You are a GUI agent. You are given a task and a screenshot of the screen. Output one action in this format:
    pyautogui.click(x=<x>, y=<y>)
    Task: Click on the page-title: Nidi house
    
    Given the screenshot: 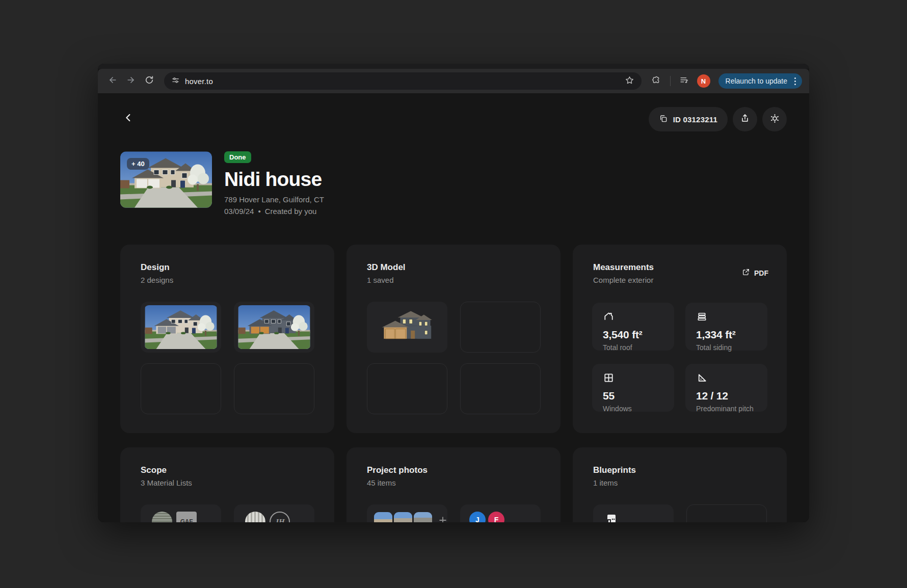 What is the action you would take?
    pyautogui.click(x=274, y=179)
    